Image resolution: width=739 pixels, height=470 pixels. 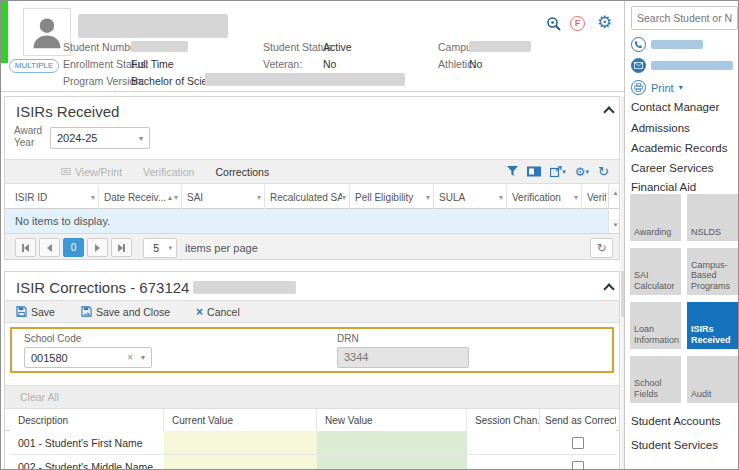 What do you see at coordinates (312, 350) in the screenshot?
I see `school-code-panel: School Code 001580 × ▾ DRN 3344` at bounding box center [312, 350].